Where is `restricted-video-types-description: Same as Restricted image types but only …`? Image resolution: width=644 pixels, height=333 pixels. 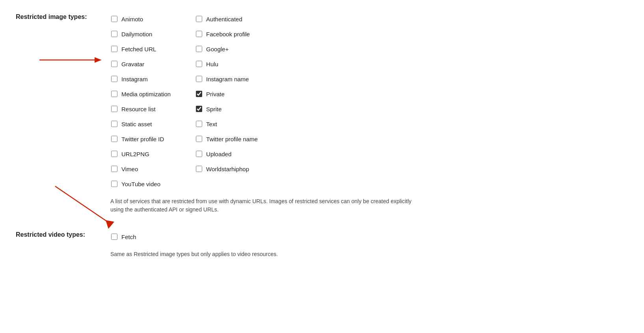
restricted-video-types-description: Same as Restricted image types but only … is located at coordinates (194, 254).